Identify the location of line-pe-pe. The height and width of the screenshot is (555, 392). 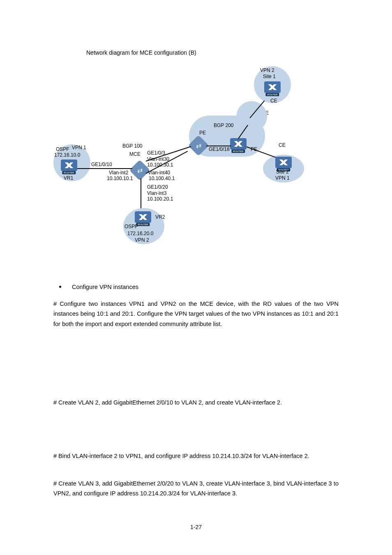
(219, 146).